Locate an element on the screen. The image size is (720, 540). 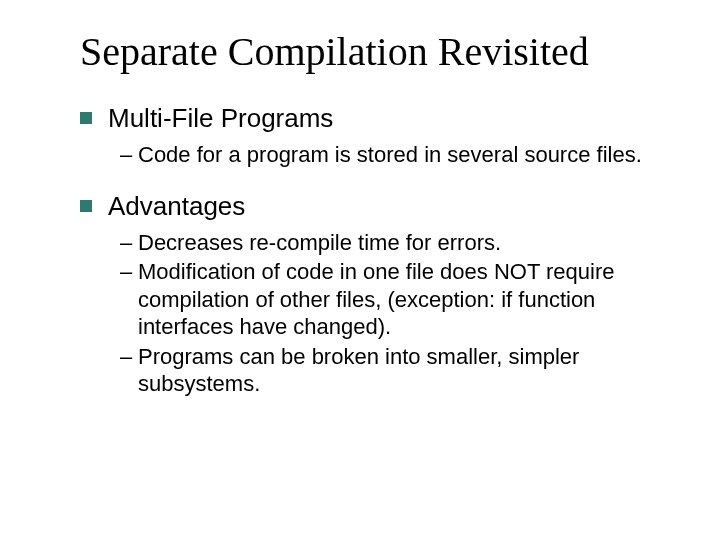
list-item: Modification of code in one file does NO… is located at coordinates (390, 300).